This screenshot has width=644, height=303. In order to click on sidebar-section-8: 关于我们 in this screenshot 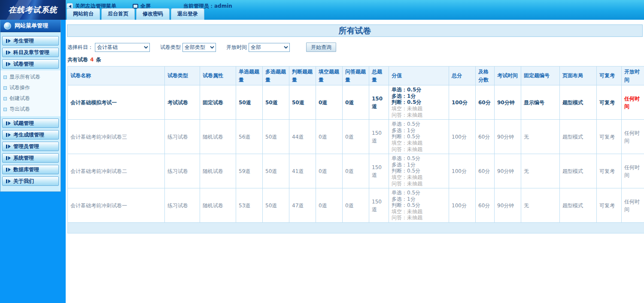, I will do `click(30, 181)`.